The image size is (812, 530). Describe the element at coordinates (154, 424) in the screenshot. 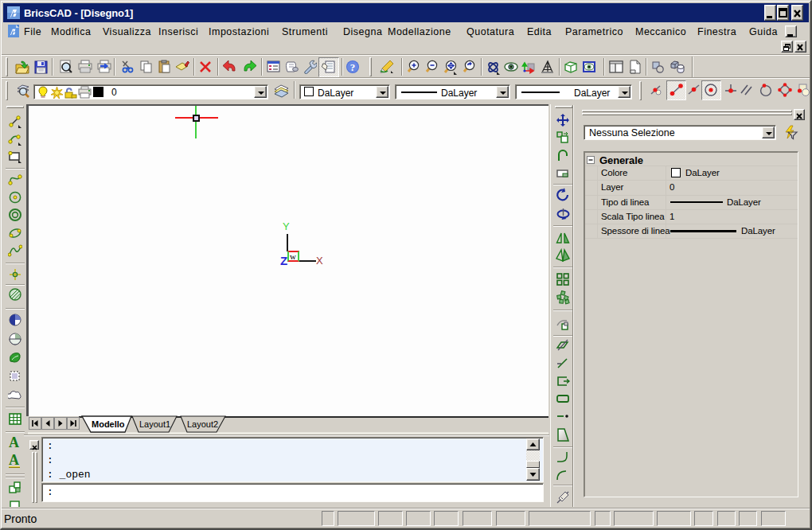

I see `svg-text: Layout1` at that location.